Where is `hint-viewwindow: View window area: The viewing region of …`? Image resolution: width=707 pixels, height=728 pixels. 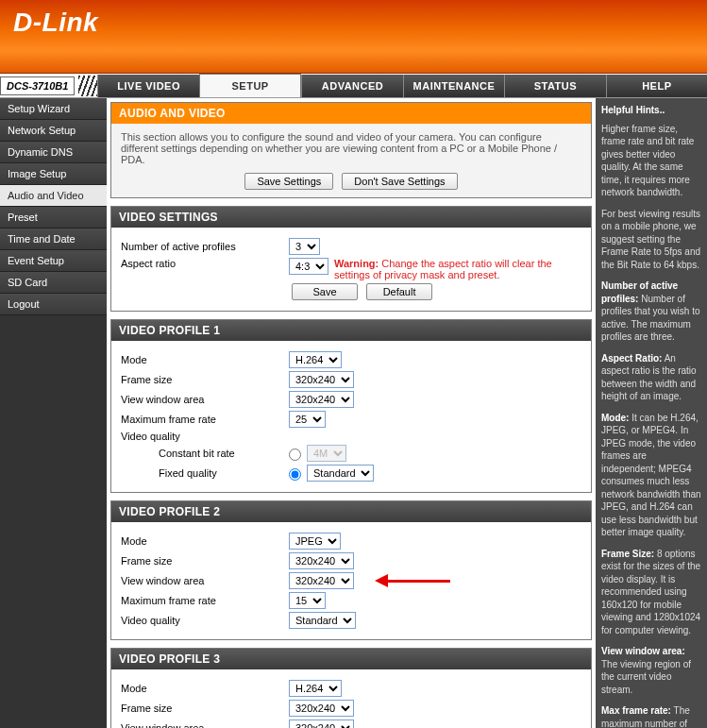 hint-viewwindow: View window area: The viewing region of … is located at coordinates (651, 670).